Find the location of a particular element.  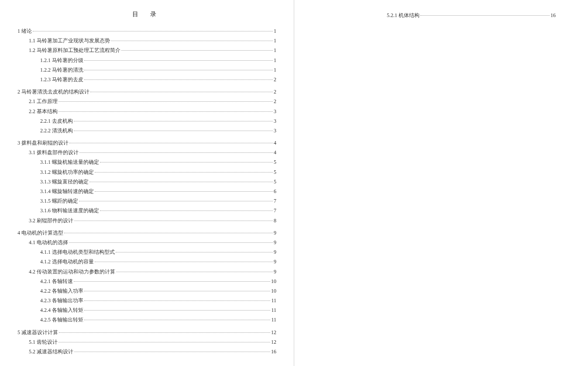

toc-entry: 4.2.2 各轴输入功率10 is located at coordinates (158, 291).